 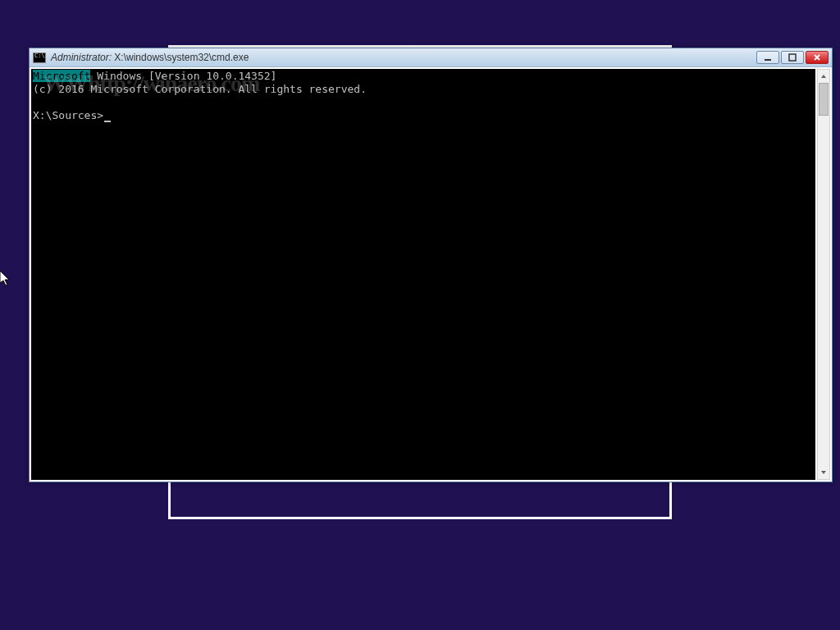 I want to click on scroll-track, so click(x=824, y=274).